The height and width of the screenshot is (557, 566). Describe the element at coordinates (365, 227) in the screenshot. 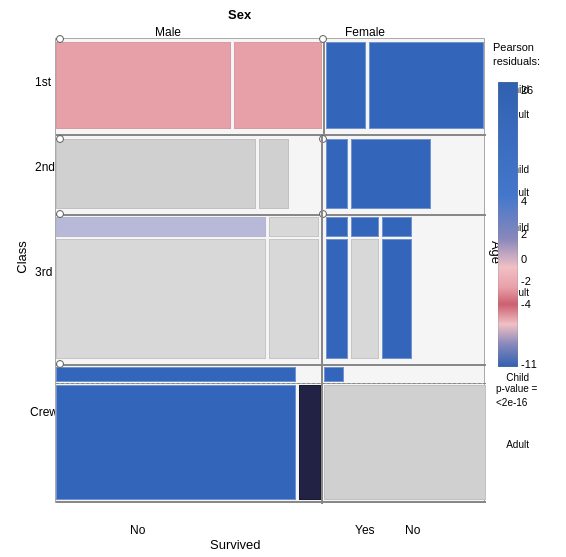

I see `cell-3rd-female-yes-child` at that location.